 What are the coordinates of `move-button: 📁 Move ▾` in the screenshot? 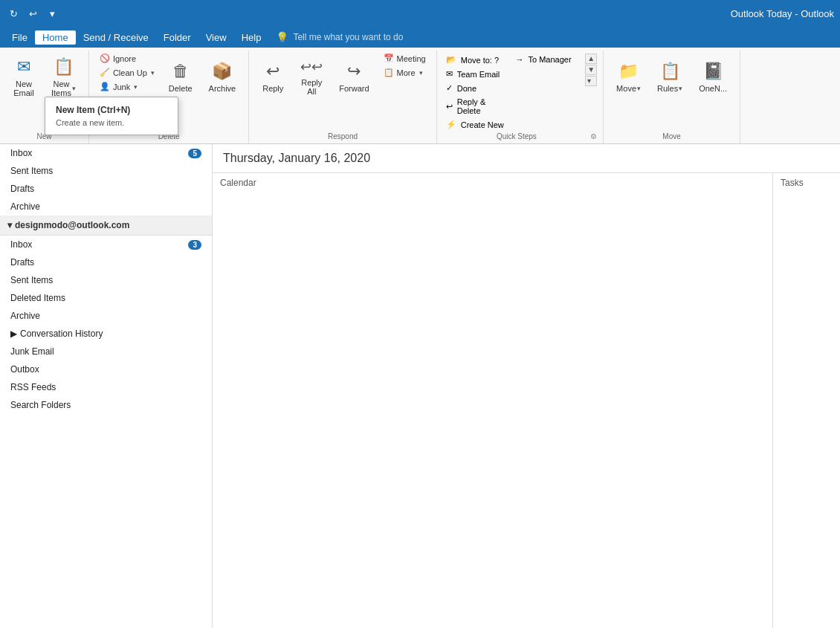 It's located at (629, 77).